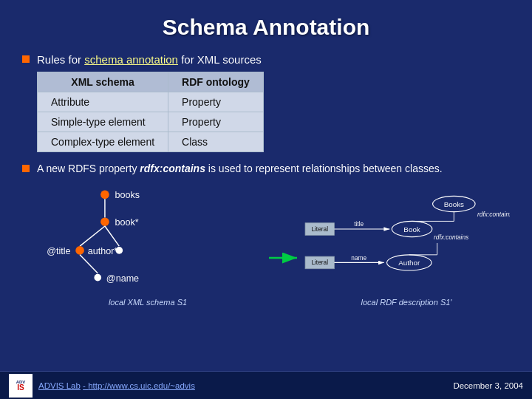 The height and width of the screenshot is (399, 532). I want to click on rdfx-contains-text: rdfx:contains, so click(173, 168).